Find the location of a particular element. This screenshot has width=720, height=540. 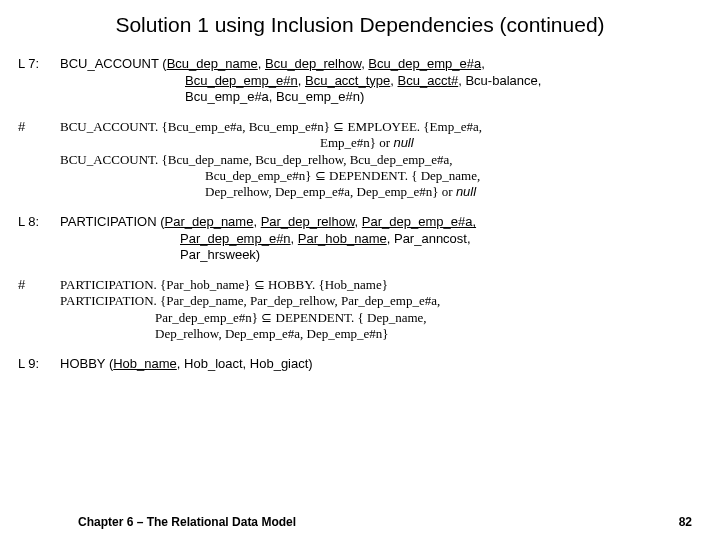

l7-l1b: Bcu_dep_name is located at coordinates (212, 64).